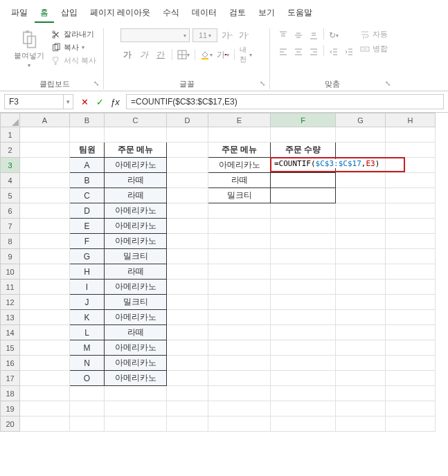 This screenshot has height=476, width=448. Describe the element at coordinates (87, 363) in the screenshot. I see `cell-B16: N` at that location.